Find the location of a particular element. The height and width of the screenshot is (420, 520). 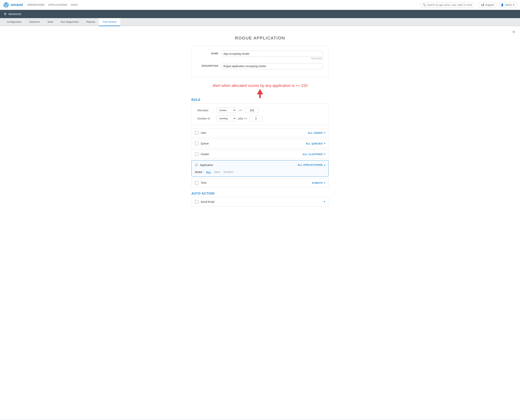

description-row: DESCRIPTION is located at coordinates (260, 66).